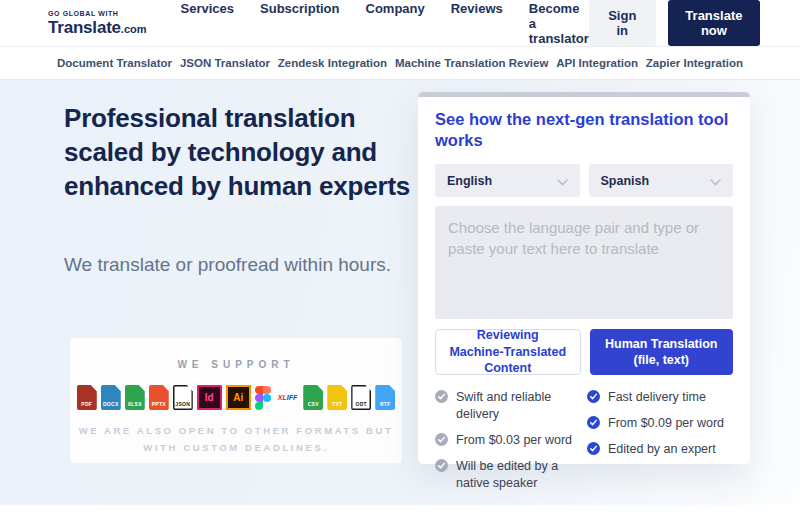  I want to click on nav-item-subscription: Subscription, so click(300, 24).